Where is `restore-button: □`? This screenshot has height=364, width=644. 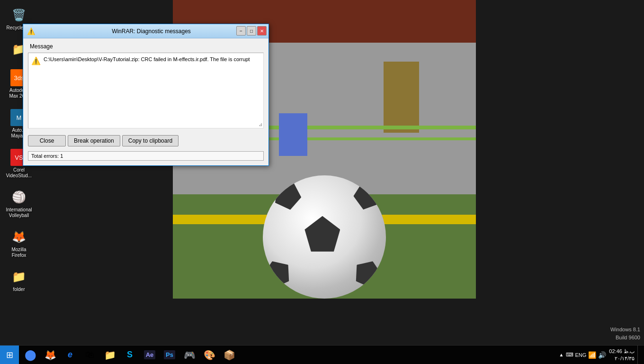
restore-button: □ is located at coordinates (251, 31).